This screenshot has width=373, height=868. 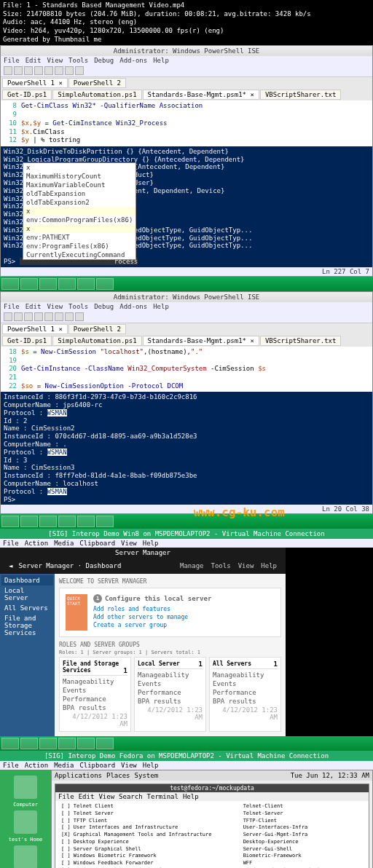 I want to click on vm-title: [SIG] Interop Demo Win8 on MSPDEMOLAPTOP…, so click(x=186, y=534).